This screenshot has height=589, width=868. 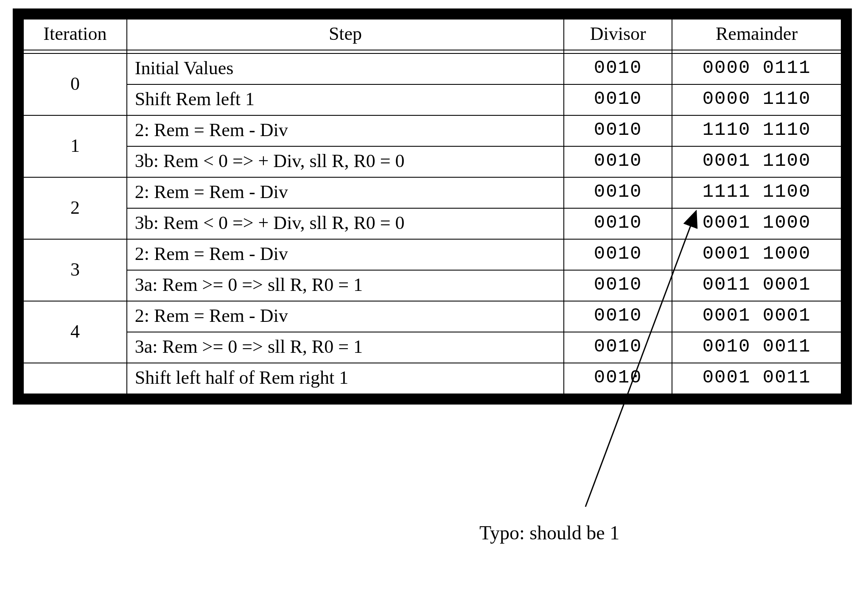 What do you see at coordinates (549, 533) in the screenshot?
I see `typo-annotation: Typo: should be 1` at bounding box center [549, 533].